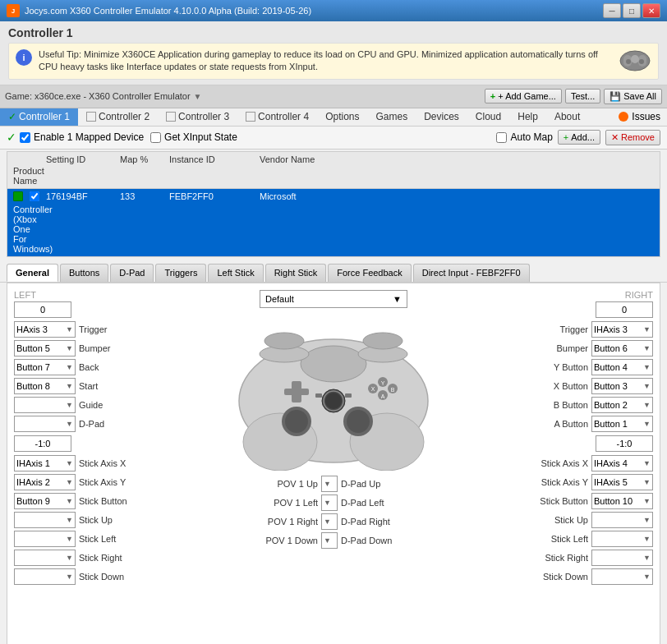 This screenshot has width=667, height=644. Describe the element at coordinates (640, 96) in the screenshot. I see `save-all-label: Save All` at that location.